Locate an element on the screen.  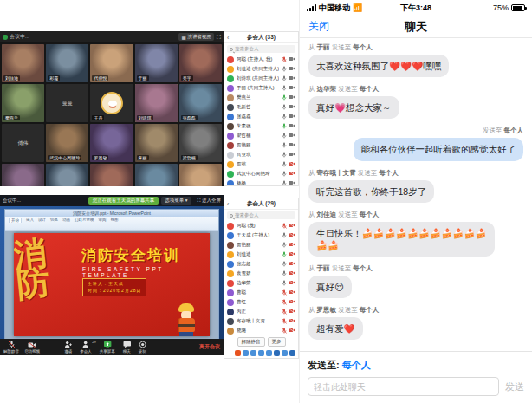
video-tile: 彩霞 is located at coordinates (68, 63).